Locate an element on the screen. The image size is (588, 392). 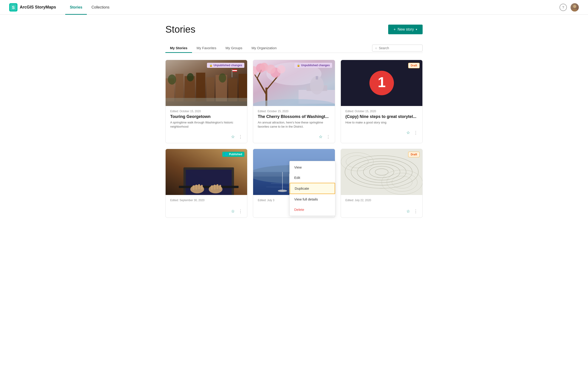
svg-text: S is located at coordinates (13, 8).